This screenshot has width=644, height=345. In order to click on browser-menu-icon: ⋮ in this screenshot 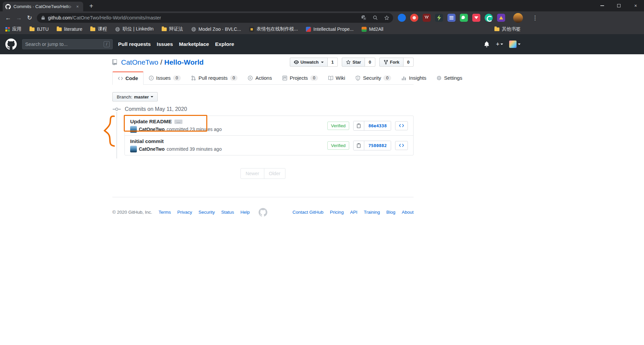, I will do `click(535, 18)`.